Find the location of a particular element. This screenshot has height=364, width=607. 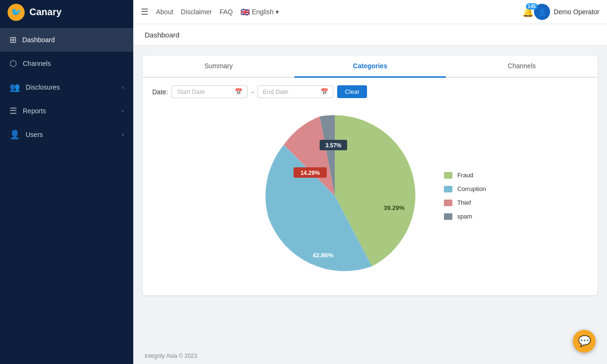

dashboard-icon: ⊞ is located at coordinates (13, 40).